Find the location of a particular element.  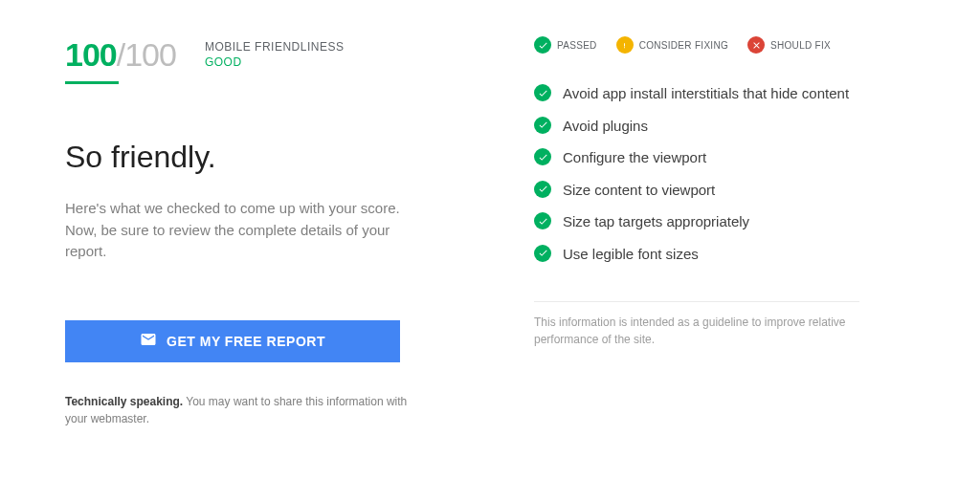

list-item: Avoid app install interstitials that hid… is located at coordinates (728, 94).